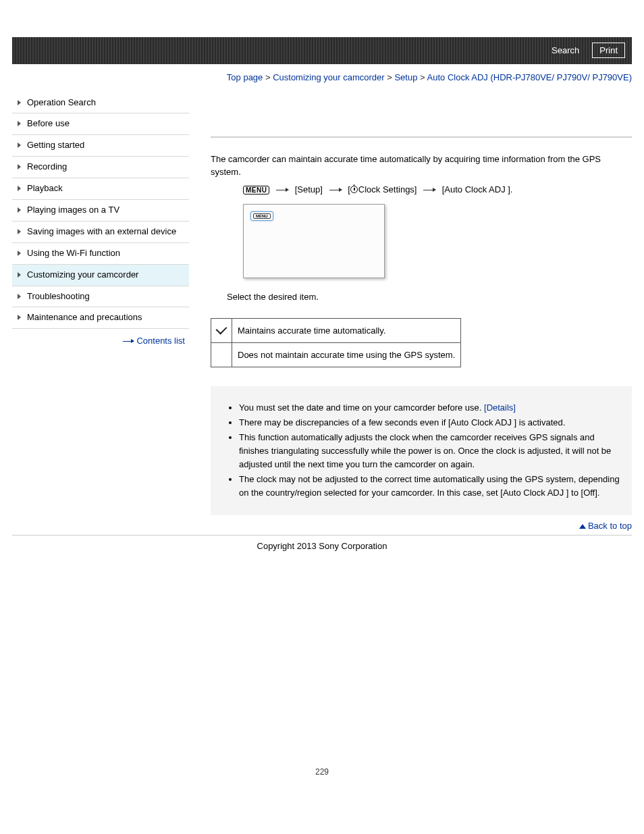 This screenshot has height=834, width=644. I want to click on screen-mock-image: MENU, so click(314, 241).